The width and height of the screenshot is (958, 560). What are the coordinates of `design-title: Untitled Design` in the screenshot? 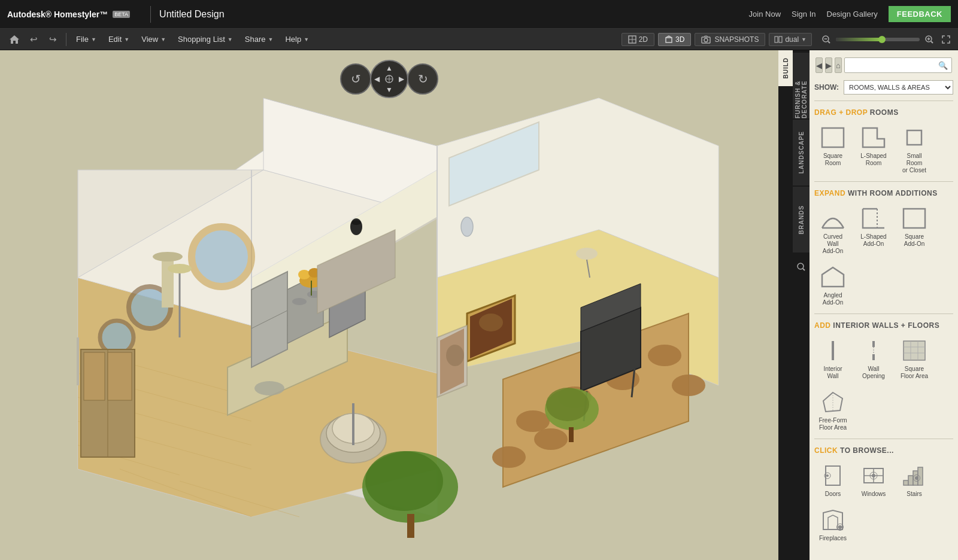 It's located at (192, 14).